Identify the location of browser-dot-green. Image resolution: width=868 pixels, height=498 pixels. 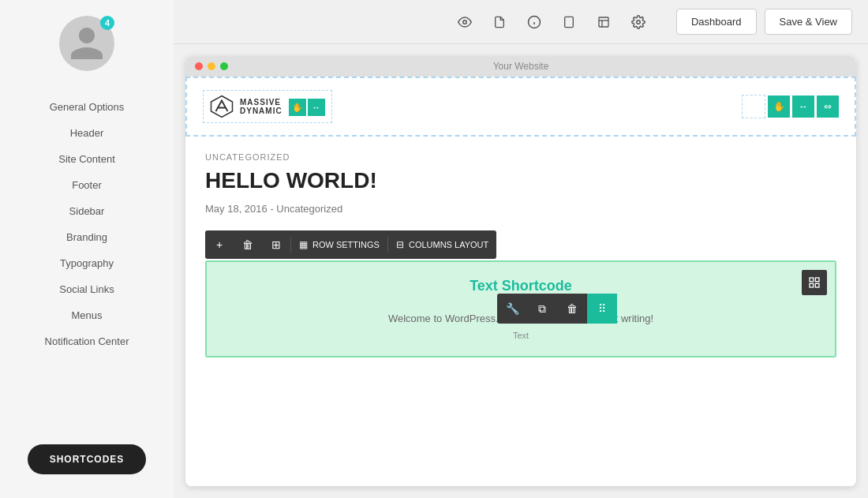
(224, 66).